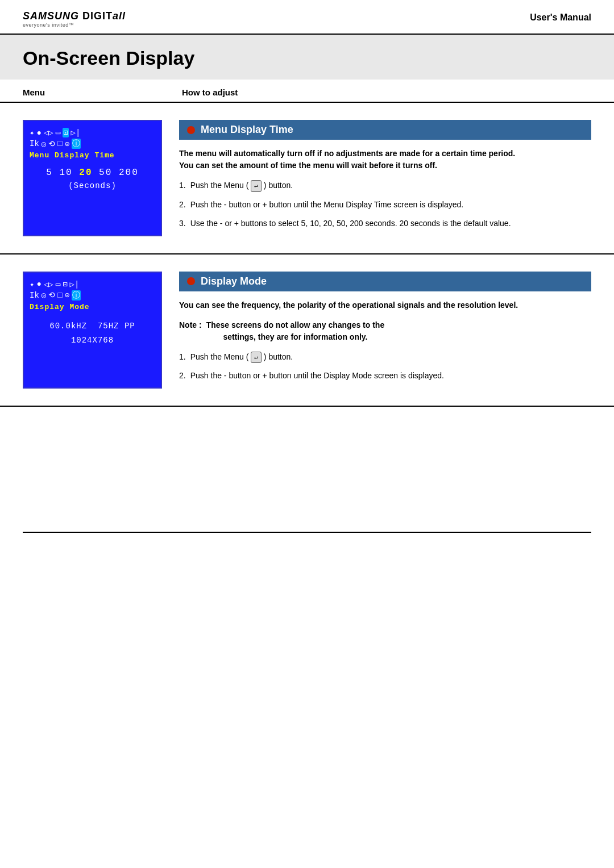 The width and height of the screenshot is (614, 868). I want to click on note-block-display-mode: Note : These screens do not allow any ch…, so click(385, 331).